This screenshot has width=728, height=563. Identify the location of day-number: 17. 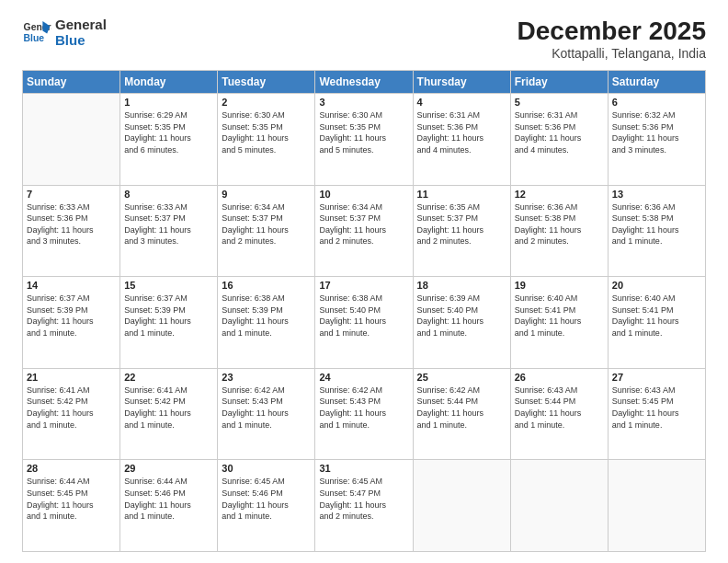
(364, 285).